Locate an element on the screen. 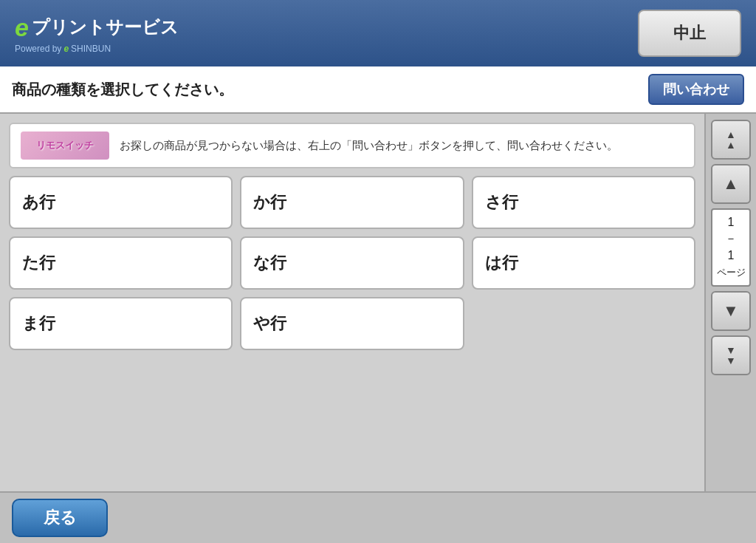 The height and width of the screenshot is (543, 756). back-button: 戻る is located at coordinates (60, 518).